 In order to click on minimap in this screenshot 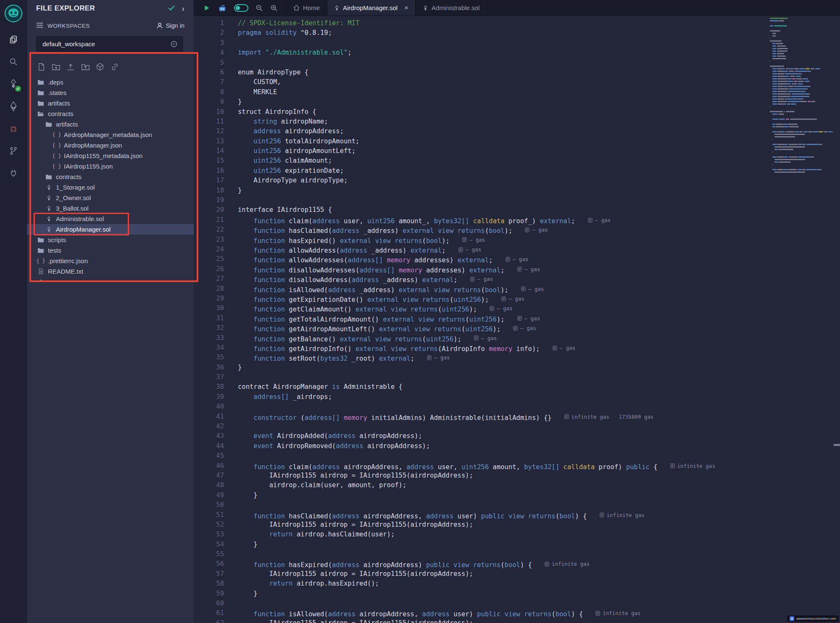, I will do `click(803, 101)`.